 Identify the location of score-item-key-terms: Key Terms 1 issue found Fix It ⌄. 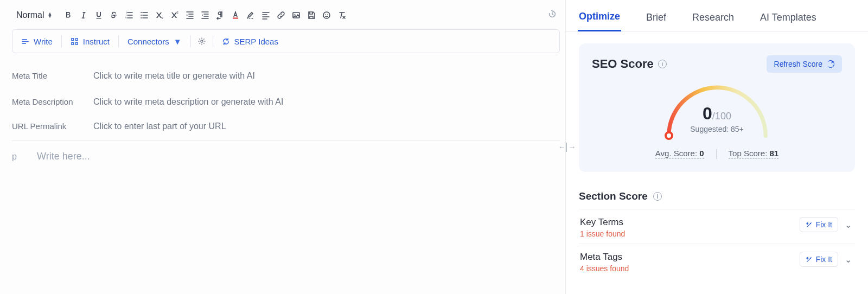
(717, 226).